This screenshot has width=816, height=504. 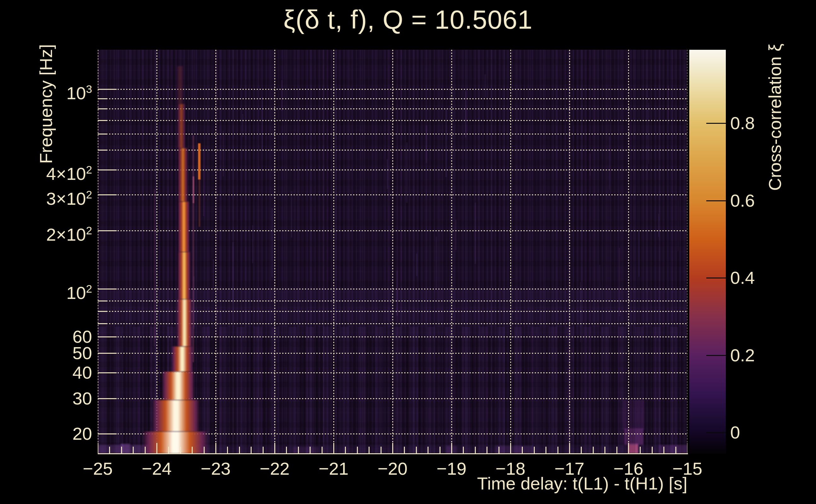 I want to click on y-tick-label: 2×102, so click(x=46, y=233).